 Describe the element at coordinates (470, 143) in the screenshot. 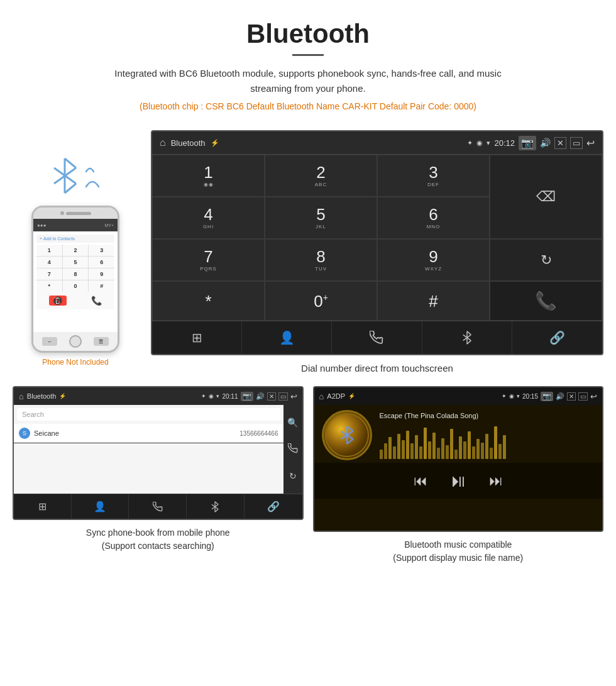

I see `bt-status-icon: ✦` at that location.